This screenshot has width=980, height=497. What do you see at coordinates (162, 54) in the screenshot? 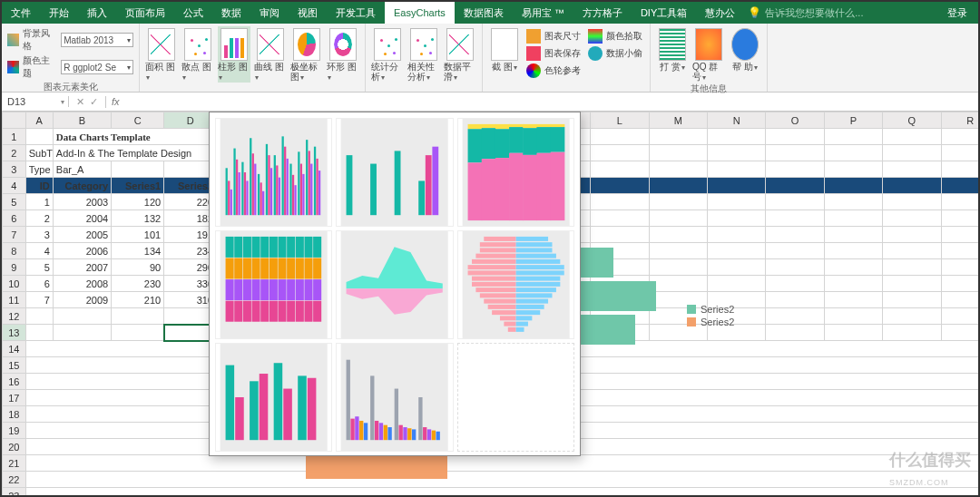
I see `area-chart-button: 面积 图` at bounding box center [162, 54].